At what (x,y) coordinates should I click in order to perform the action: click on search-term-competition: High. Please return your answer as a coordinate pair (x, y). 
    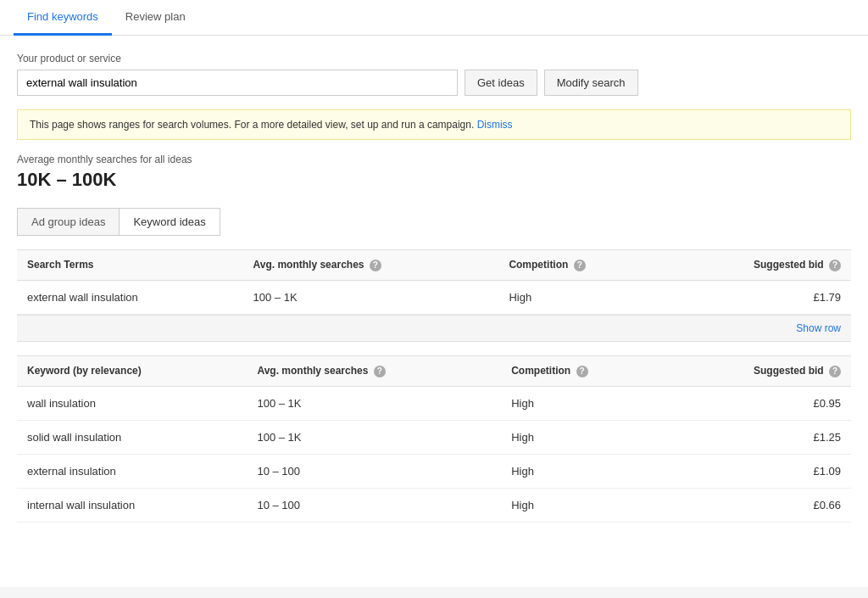
    Looking at the image, I should click on (581, 297).